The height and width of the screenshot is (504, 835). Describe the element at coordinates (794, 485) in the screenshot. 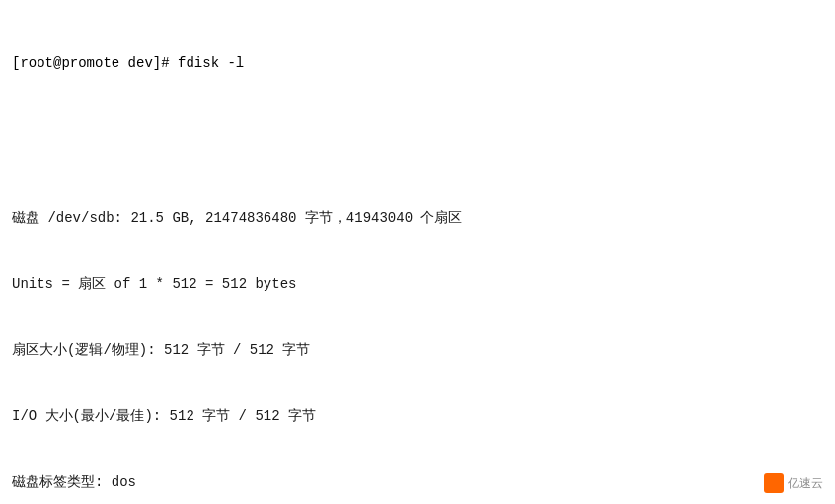

I see `watermark: 亿速云` at that location.